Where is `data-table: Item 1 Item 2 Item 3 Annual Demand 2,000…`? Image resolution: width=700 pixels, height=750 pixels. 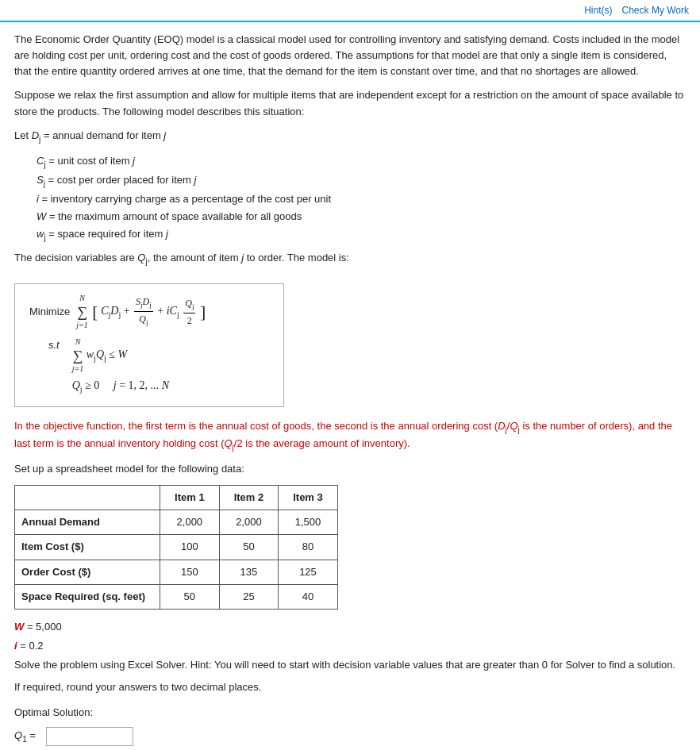 data-table: Item 1 Item 2 Item 3 Annual Demand 2,000… is located at coordinates (176, 548).